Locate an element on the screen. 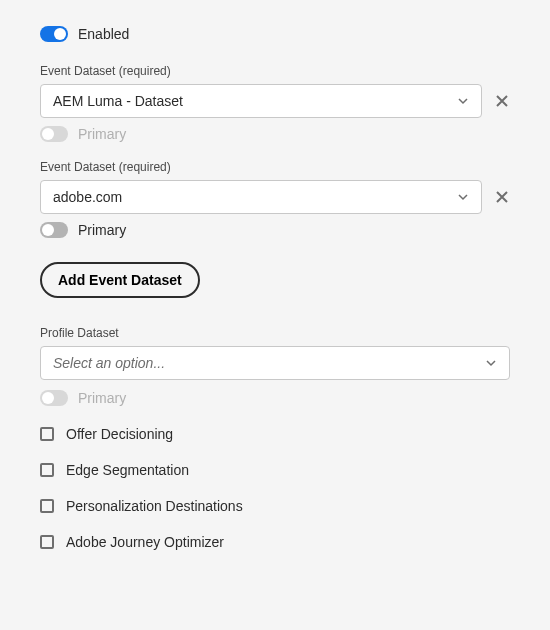 The width and height of the screenshot is (550, 630). edge-segmentation-checkbox is located at coordinates (47, 470).